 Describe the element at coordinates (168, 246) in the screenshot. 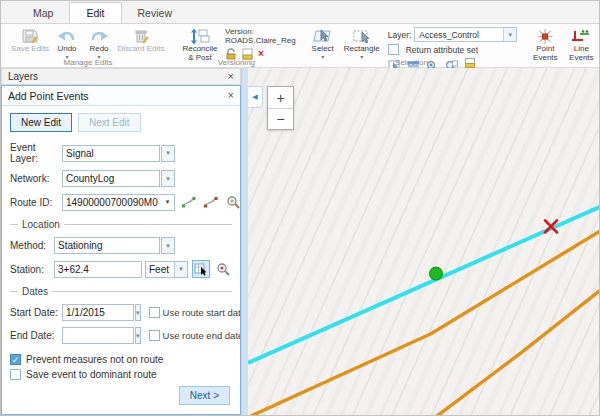

I see `method-dropdown-button: ▾` at that location.